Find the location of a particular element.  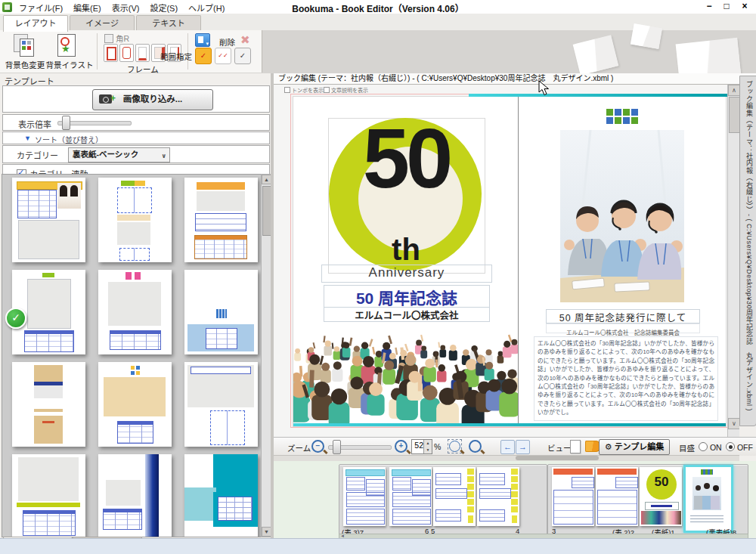

spinner-down-icon: ▼ is located at coordinates (428, 450).